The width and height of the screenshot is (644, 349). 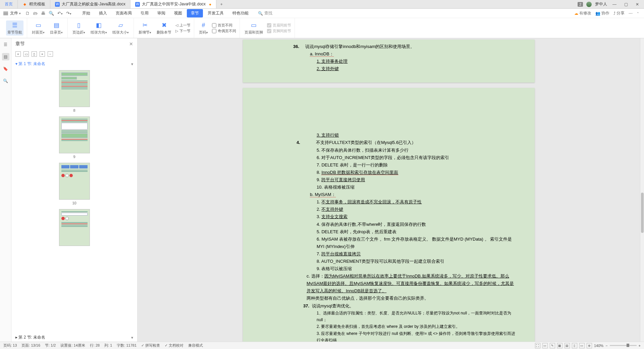 I want to click on nav-icon: ☰, so click(x=15, y=25).